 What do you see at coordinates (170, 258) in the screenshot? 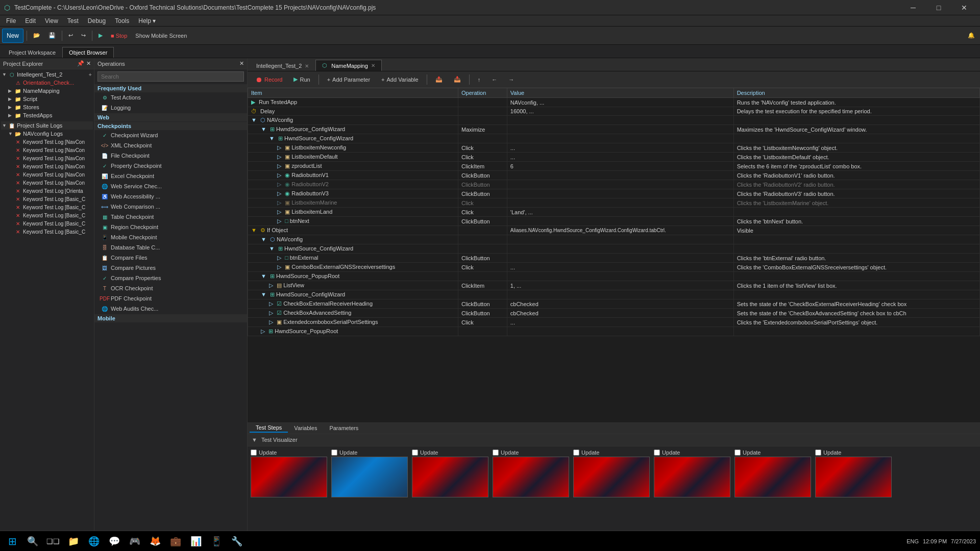
I see `ops-item-compare-files: 📋 Compare Files` at bounding box center [170, 258].